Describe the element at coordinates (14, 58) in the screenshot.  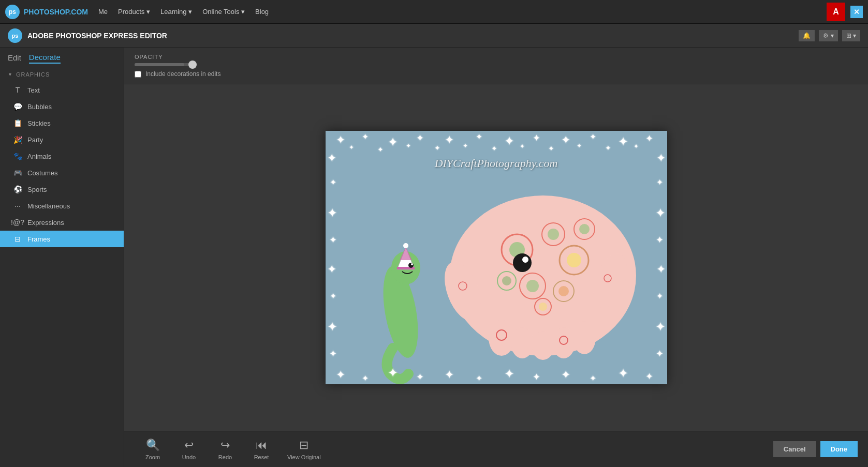
I see `tab-edit: Edit` at that location.